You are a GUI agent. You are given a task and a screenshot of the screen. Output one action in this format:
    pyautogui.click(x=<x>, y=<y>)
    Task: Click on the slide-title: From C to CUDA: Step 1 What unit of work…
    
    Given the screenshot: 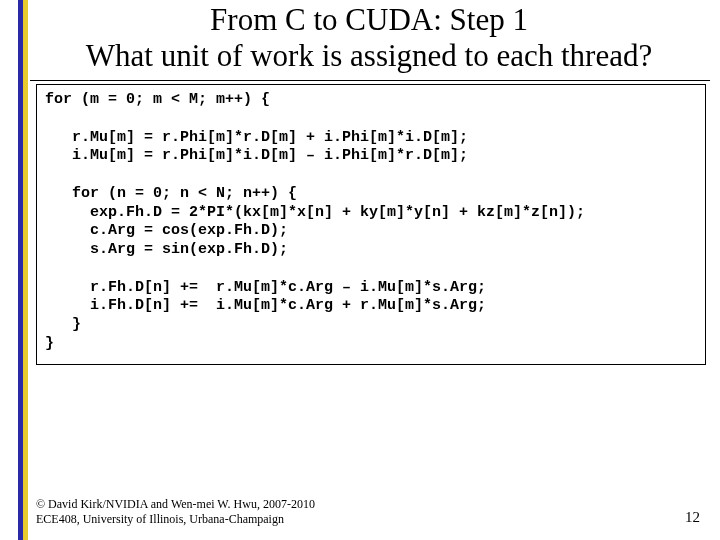 What is the action you would take?
    pyautogui.click(x=369, y=38)
    